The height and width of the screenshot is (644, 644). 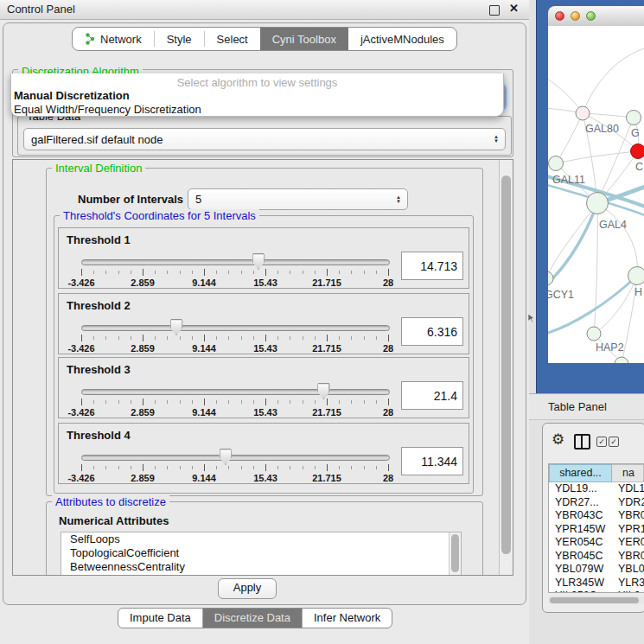 What do you see at coordinates (432, 396) in the screenshot?
I see `threshold-3-value-field: 21.4` at bounding box center [432, 396].